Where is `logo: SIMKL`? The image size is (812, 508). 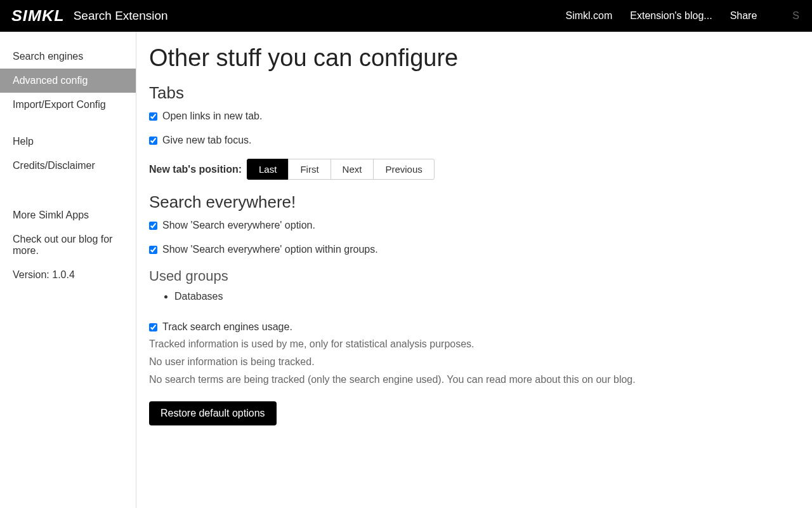 logo: SIMKL is located at coordinates (38, 16).